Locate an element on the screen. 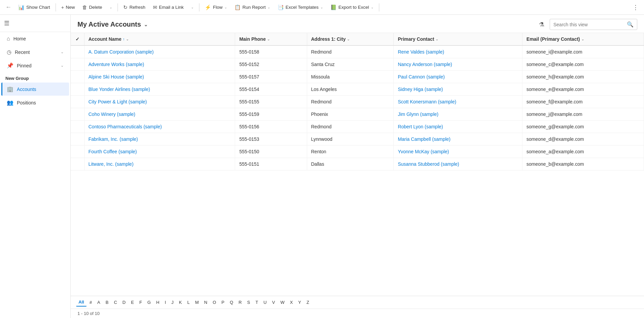  delete-button: 🗑 Delete is located at coordinates (92, 7).